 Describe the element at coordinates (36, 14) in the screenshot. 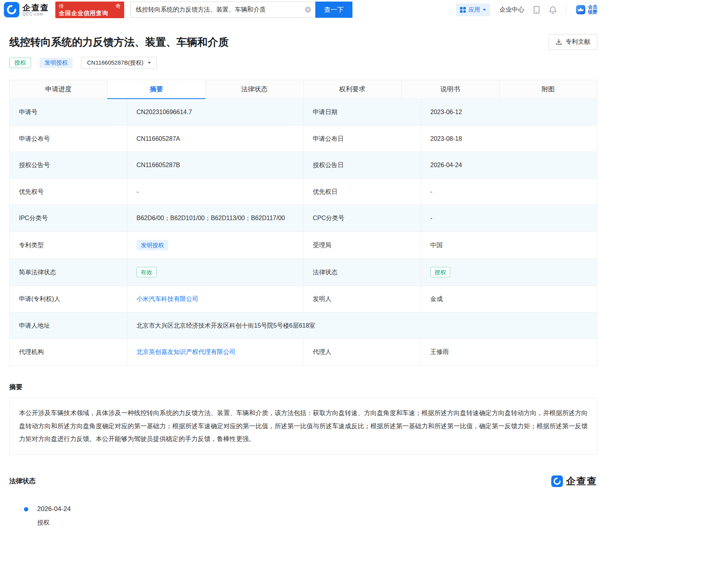

I see `logo-domain: QCC.com` at that location.